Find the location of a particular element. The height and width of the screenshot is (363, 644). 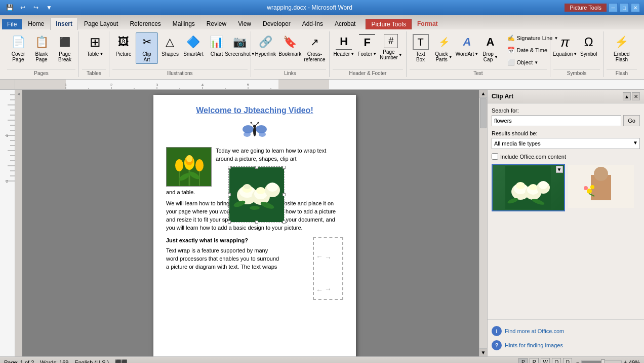

crossref-btn: ↗ Cross-reference is located at coordinates (315, 48).